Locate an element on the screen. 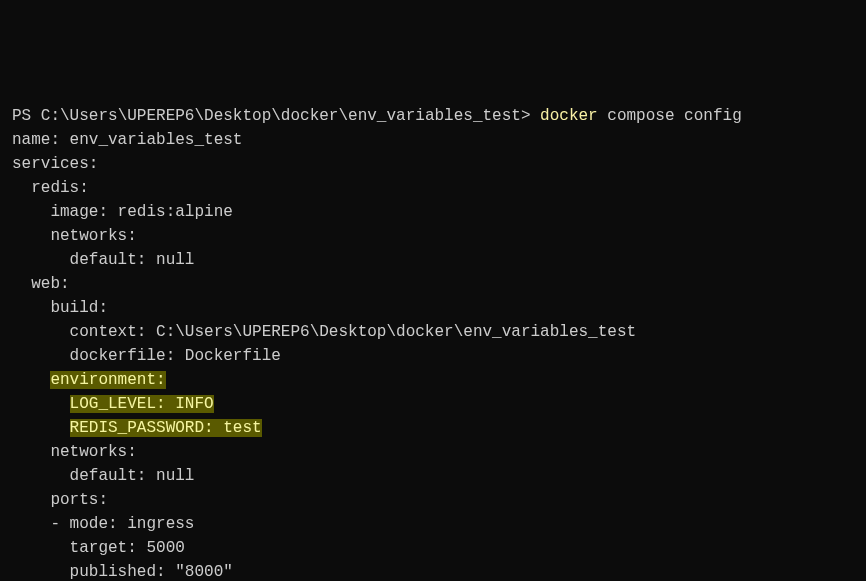 The image size is (866, 581). yaml-redis-networks: networks: is located at coordinates (74, 236).